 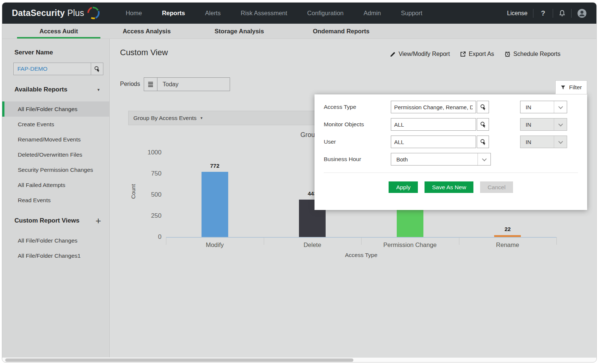 I want to click on available-reports-header: Available Reports ▼, so click(x=57, y=90).